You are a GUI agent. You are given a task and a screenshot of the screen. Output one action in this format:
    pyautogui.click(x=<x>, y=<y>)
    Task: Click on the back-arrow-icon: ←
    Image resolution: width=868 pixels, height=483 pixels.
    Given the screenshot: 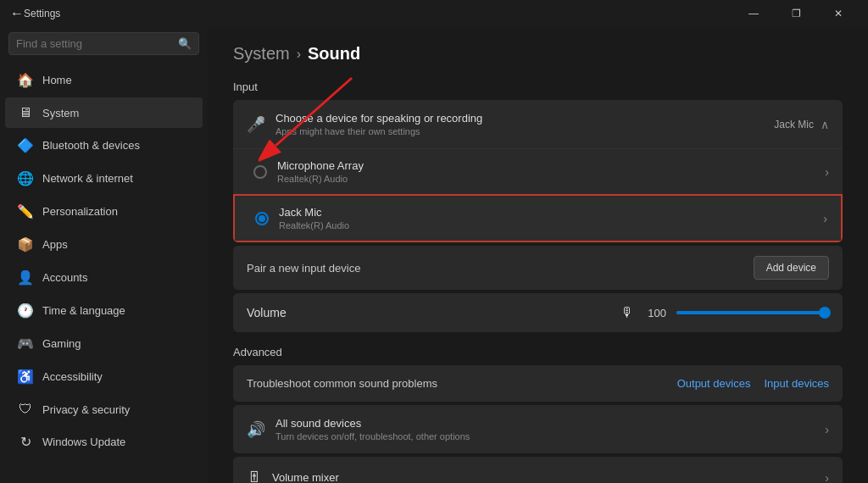 What is the action you would take?
    pyautogui.click(x=17, y=14)
    